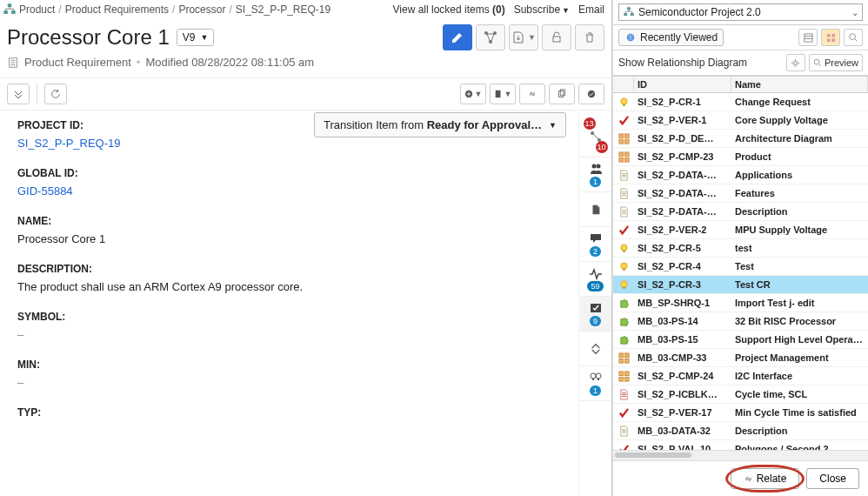 This screenshot has height=496, width=868. Describe the element at coordinates (741, 103) in the screenshot. I see `table-row: SI_S2_P-CR-1Change Request` at that location.